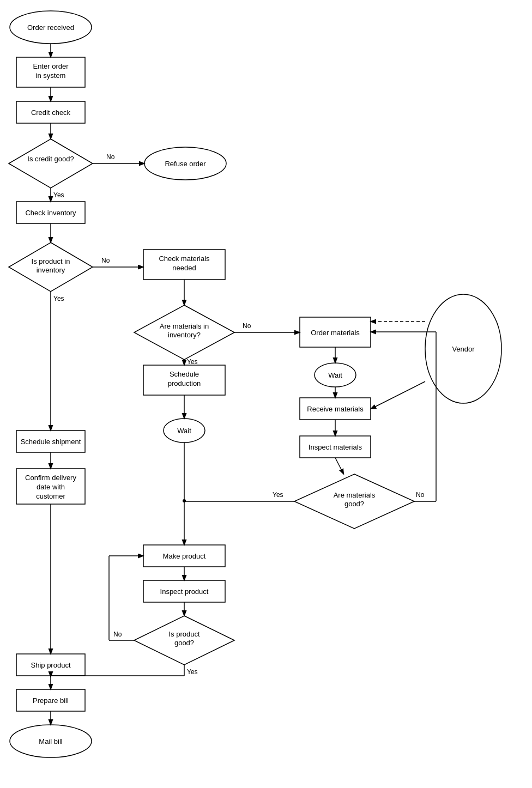 Image resolution: width=532 pixels, height=788 pixels. What do you see at coordinates (51, 163) in the screenshot?
I see `is-credit-good-node` at bounding box center [51, 163].